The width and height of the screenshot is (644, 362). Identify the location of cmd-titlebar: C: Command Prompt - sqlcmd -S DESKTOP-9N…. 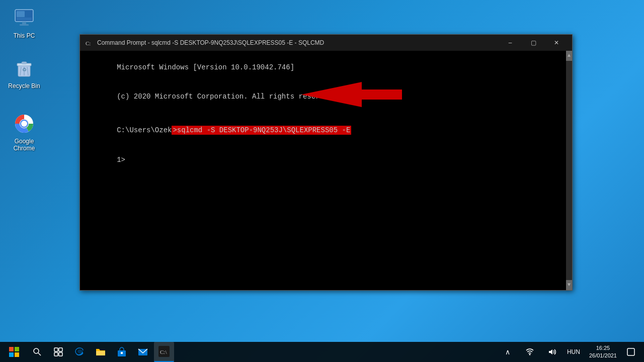
(326, 43).